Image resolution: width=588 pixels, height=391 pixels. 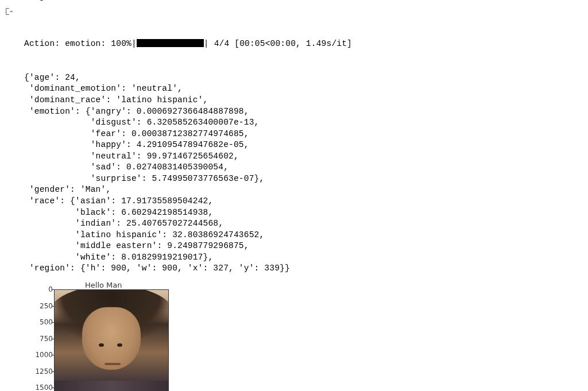 What do you see at coordinates (41, 387) in the screenshot?
I see `y-tick-label: 1500` at bounding box center [41, 387].